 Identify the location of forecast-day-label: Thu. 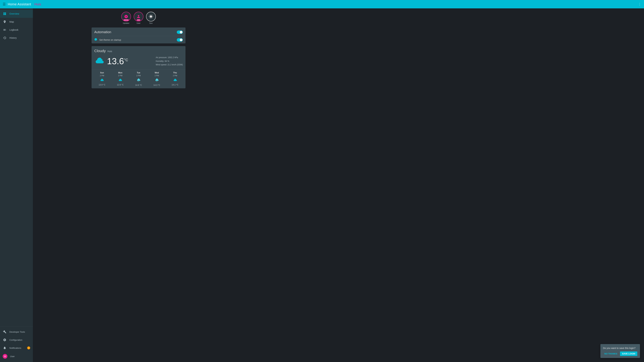
(175, 73).